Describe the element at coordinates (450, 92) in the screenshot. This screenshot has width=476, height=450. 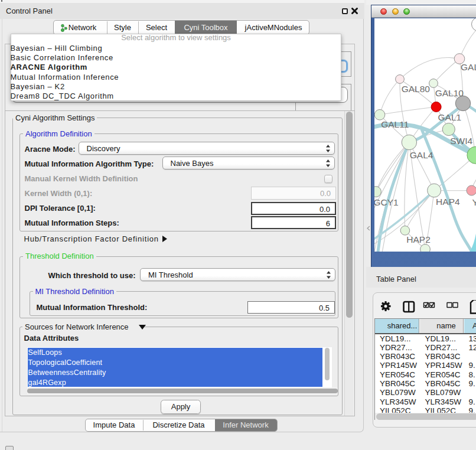
I see `svg-text: GAL10` at that location.